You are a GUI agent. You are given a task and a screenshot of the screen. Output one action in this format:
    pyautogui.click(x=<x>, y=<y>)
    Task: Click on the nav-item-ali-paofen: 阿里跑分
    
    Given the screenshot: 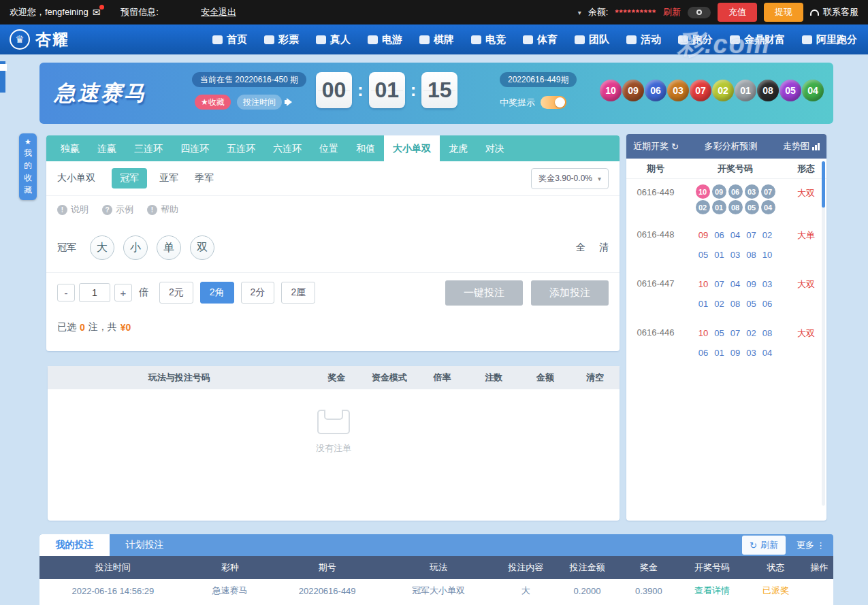 What is the action you would take?
    pyautogui.click(x=829, y=39)
    